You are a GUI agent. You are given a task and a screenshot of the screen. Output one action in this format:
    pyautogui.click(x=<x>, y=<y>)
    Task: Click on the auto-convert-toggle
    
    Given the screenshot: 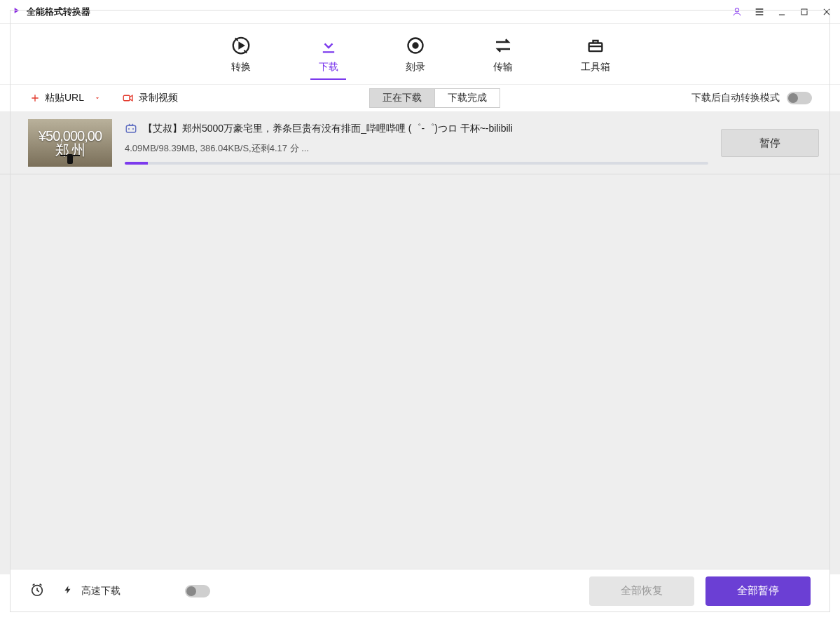 What is the action you would take?
    pyautogui.click(x=799, y=98)
    